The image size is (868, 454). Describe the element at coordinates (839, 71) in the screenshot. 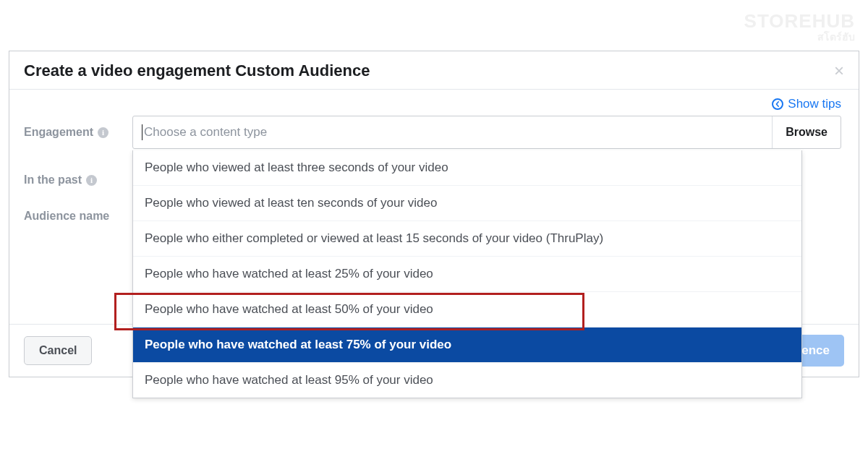

I see `close-button: ×` at that location.